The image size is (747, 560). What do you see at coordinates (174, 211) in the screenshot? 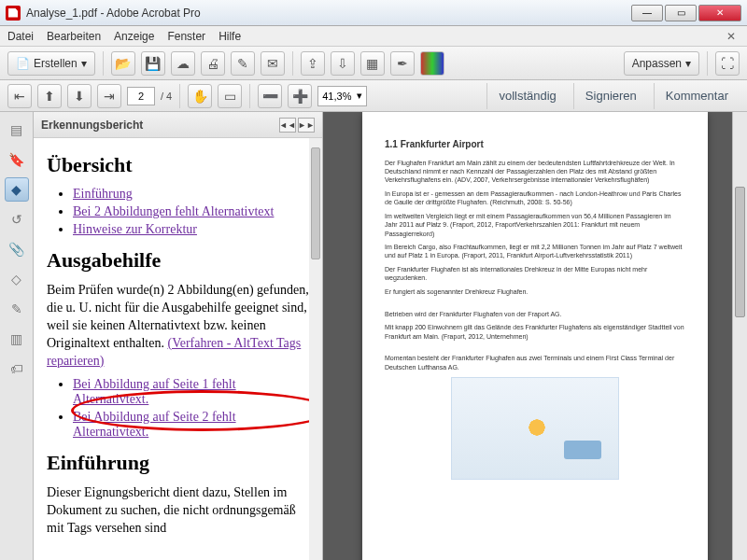
I see `link-alttext-missing: Bei 2 Abbildungen fehlt Alternativtext` at bounding box center [174, 211].